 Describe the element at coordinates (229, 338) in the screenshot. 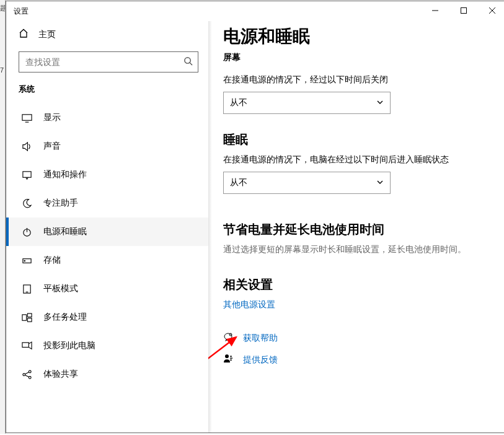

I see `help-icon` at that location.